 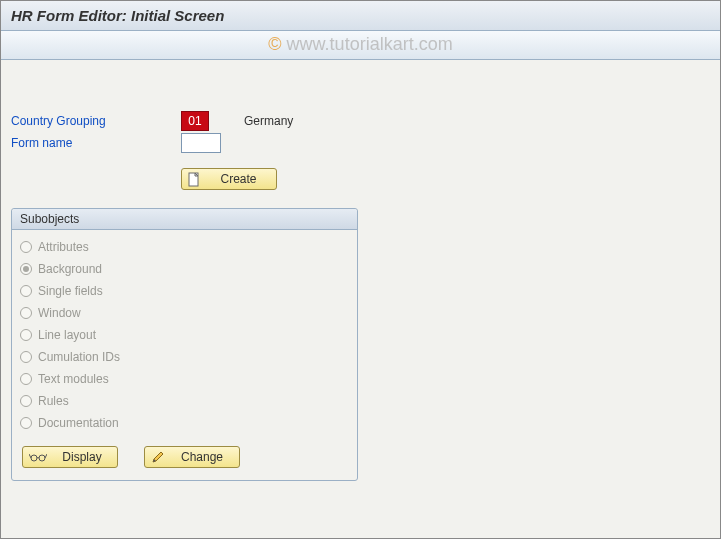 I want to click on display-button: Display, so click(x=70, y=457).